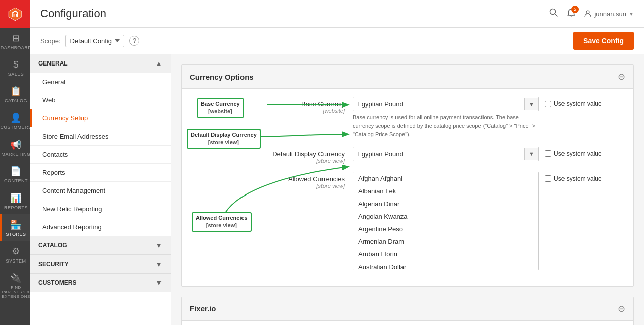  What do you see at coordinates (446, 191) in the screenshot?
I see `listbox-option: Albanian Lek` at bounding box center [446, 191].